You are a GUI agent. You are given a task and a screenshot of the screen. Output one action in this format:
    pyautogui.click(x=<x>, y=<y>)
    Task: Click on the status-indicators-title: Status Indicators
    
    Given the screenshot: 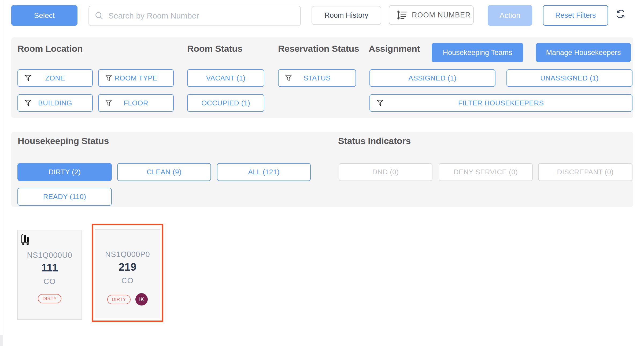 What is the action you would take?
    pyautogui.click(x=374, y=141)
    